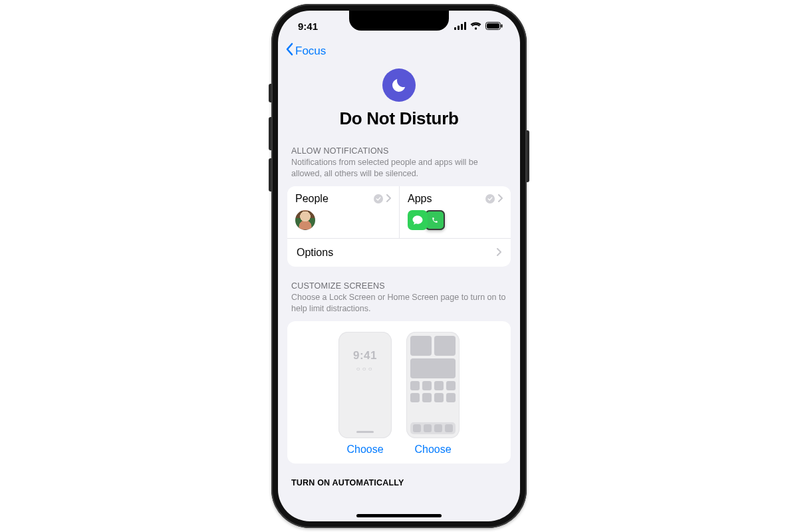 The width and height of the screenshot is (798, 532). Describe the element at coordinates (364, 450) in the screenshot. I see `choose-lock-button: Choose` at that location.